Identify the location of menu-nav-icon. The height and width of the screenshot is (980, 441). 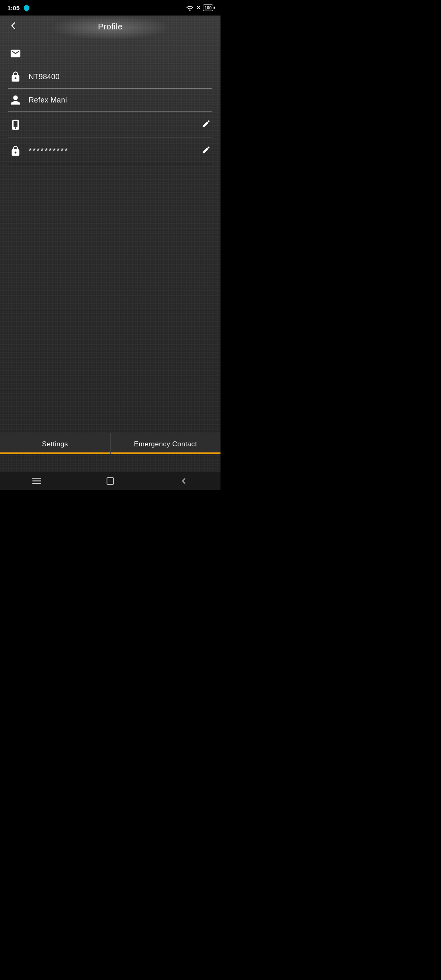
(37, 481).